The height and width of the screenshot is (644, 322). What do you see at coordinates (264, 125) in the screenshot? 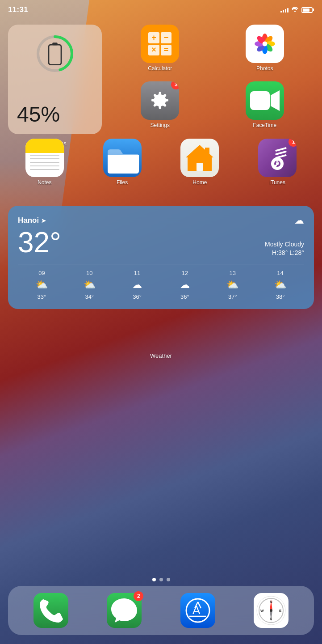
I see `facetime-label: FaceTime` at bounding box center [264, 125].